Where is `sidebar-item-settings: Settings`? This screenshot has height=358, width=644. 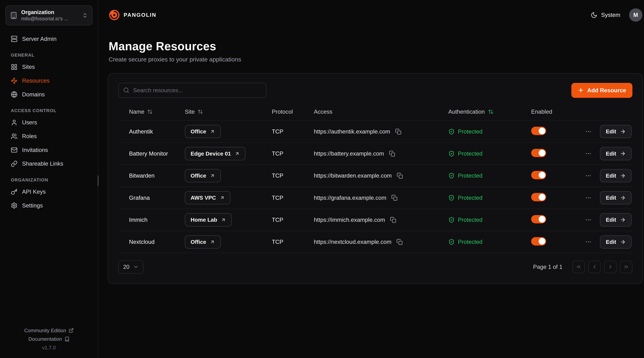
sidebar-item-settings: Settings is located at coordinates (49, 206).